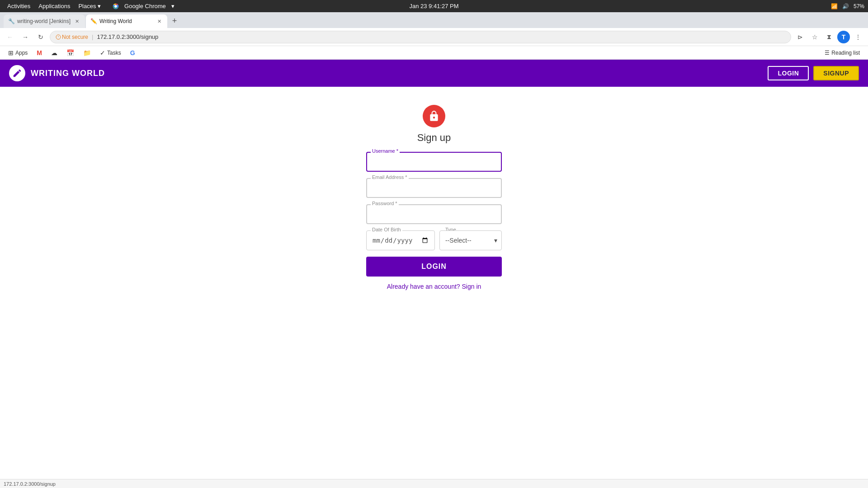 This screenshot has height=488, width=868. Describe the element at coordinates (434, 6) in the screenshot. I see `os-datetime: Jan 23 9:41:27 PM` at that location.